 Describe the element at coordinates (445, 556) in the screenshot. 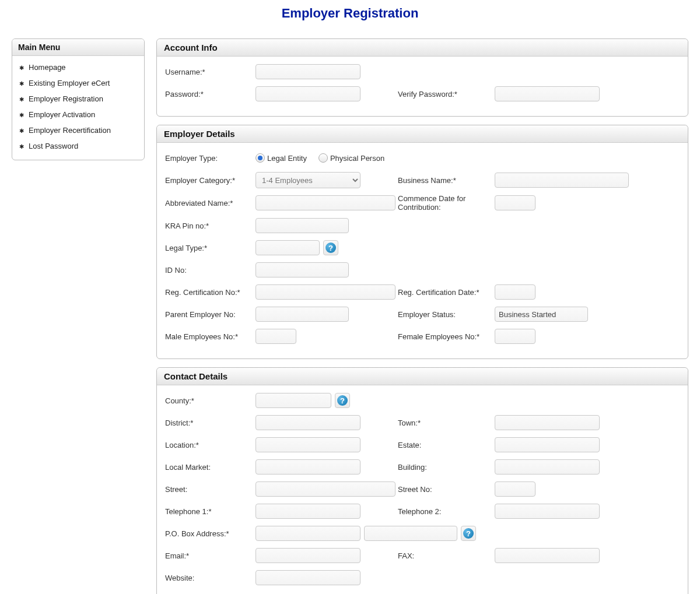

I see `fax-label: FAX:` at that location.